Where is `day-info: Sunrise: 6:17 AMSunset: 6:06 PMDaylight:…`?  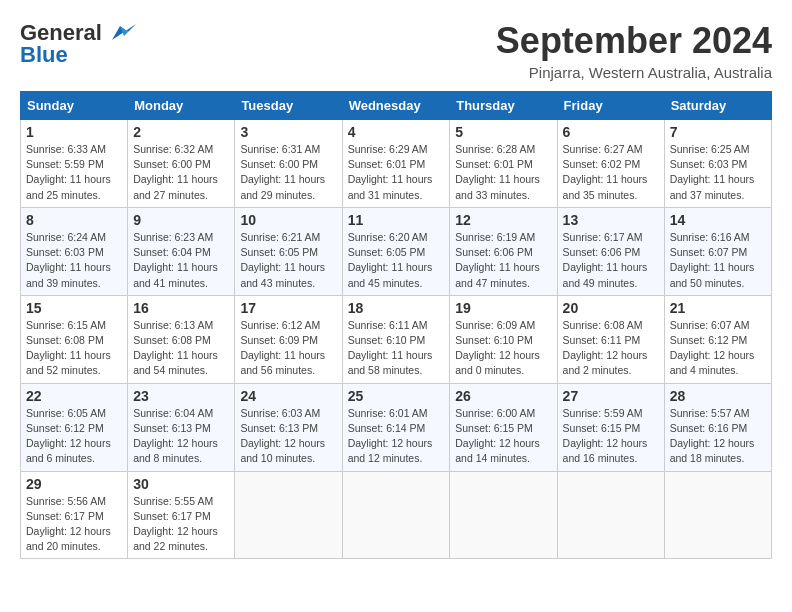 day-info: Sunrise: 6:17 AMSunset: 6:06 PMDaylight:… is located at coordinates (611, 260).